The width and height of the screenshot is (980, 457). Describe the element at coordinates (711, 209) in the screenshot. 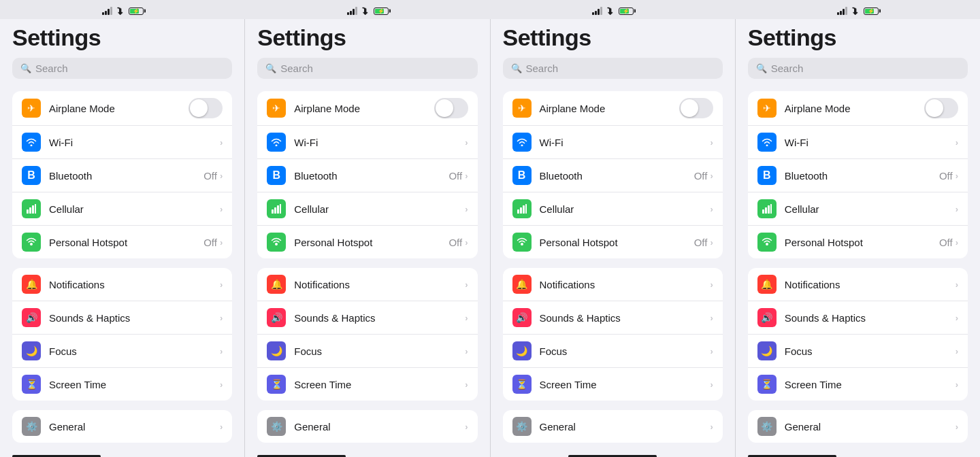

I see `cellular-chevron-3: ›` at that location.